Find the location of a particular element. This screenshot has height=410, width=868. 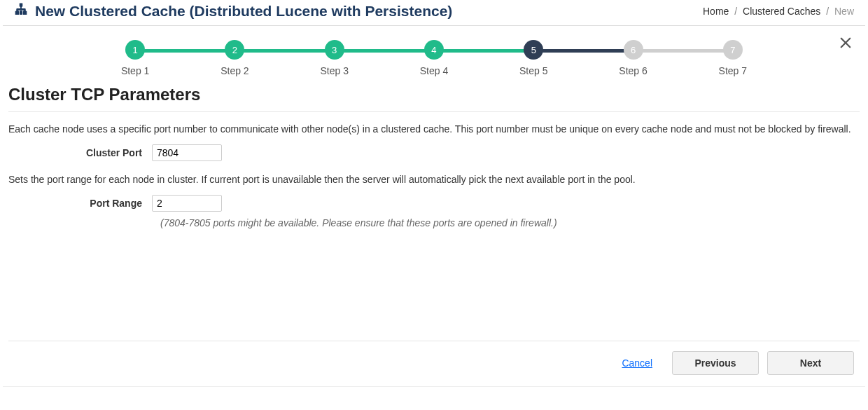

port-range-input is located at coordinates (187, 203).